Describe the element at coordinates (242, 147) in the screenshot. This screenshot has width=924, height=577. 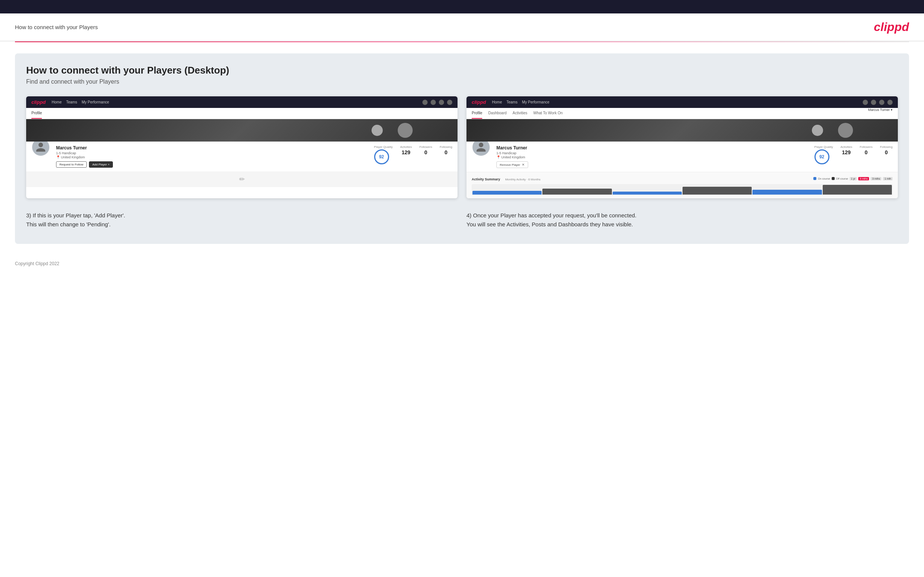
I see `screenshot-left: clippd Home Teams My Performance Profile` at that location.